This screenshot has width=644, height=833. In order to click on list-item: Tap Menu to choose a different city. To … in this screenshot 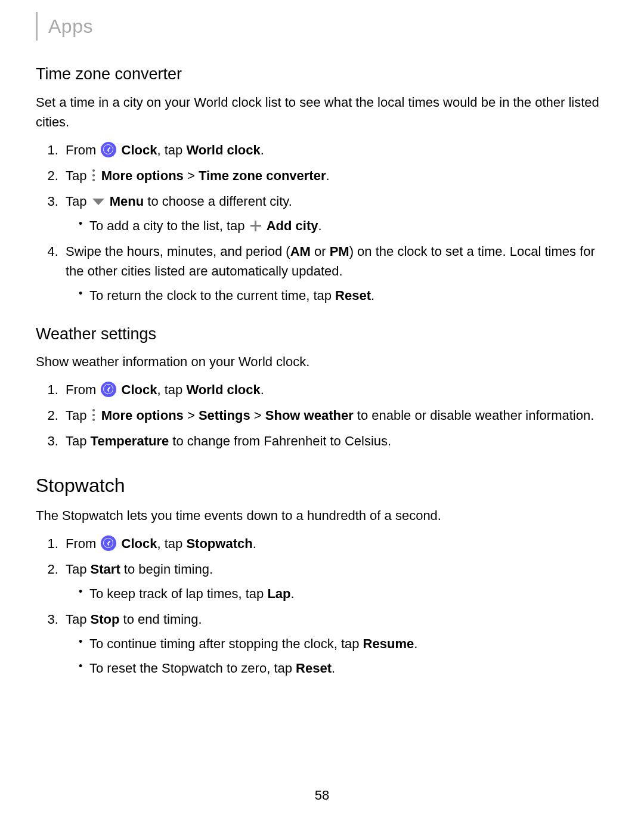, I will do `click(335, 213)`.